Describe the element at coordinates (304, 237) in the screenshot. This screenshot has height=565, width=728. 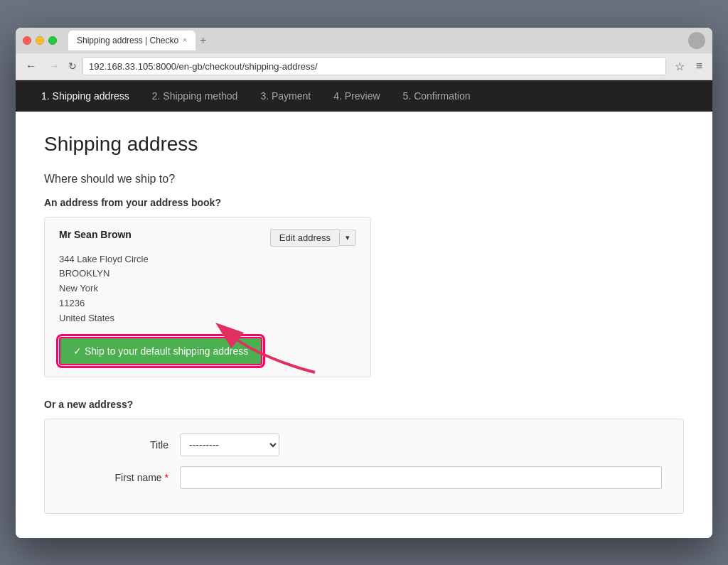
I see `edit-address-button: Edit address` at that location.